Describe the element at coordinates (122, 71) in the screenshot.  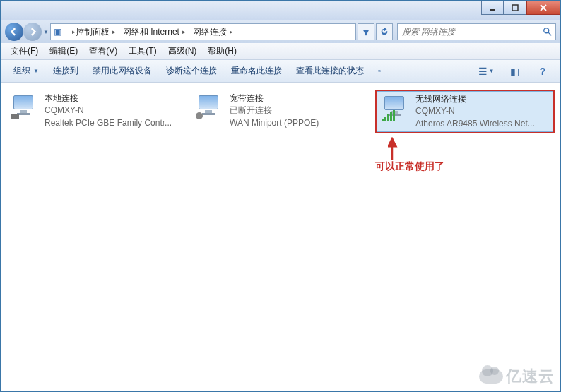
I see `toolbar-disable: 禁用此网络设备` at that location.